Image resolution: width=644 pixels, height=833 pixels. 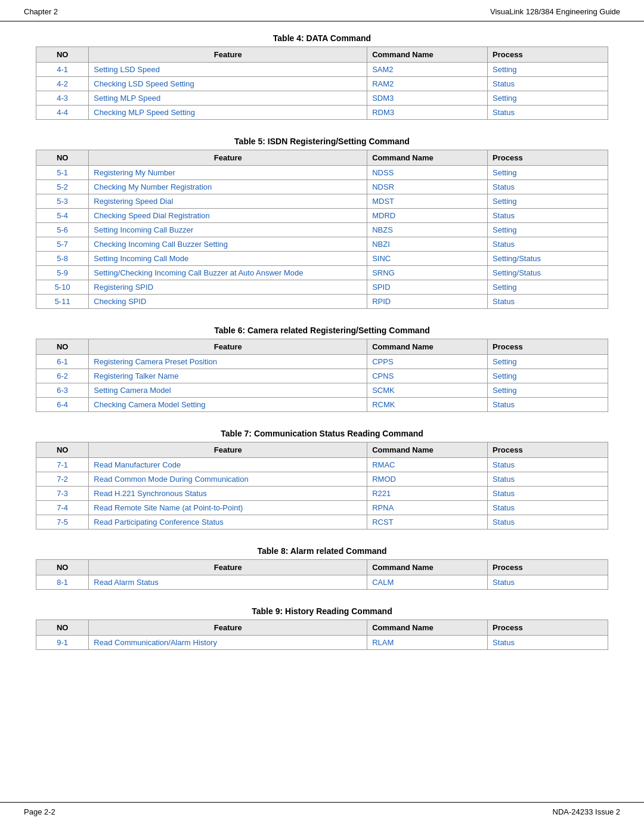 What do you see at coordinates (63, 273) in the screenshot?
I see `cell-no: 5-9` at bounding box center [63, 273].